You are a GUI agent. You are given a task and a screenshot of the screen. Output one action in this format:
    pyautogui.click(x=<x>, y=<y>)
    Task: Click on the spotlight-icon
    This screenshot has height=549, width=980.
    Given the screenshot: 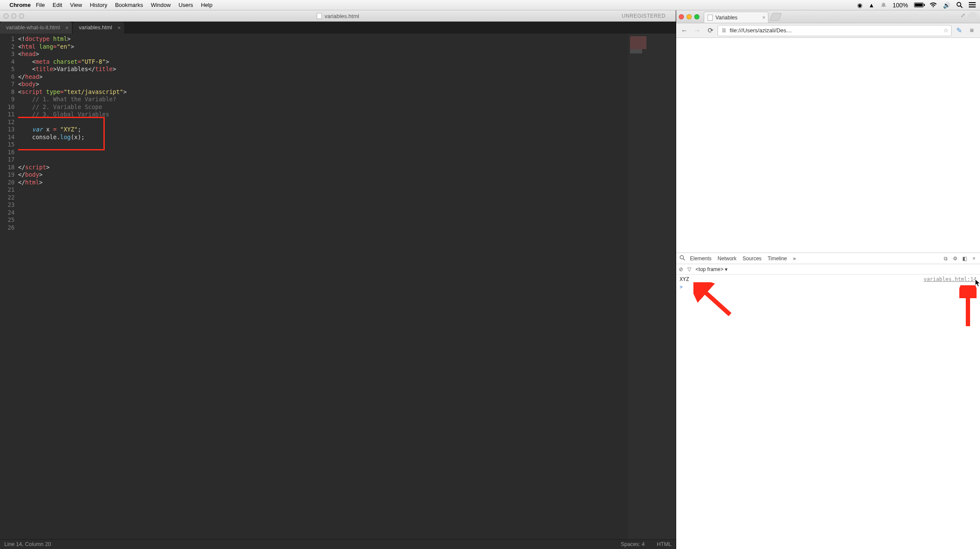 What is the action you would take?
    pyautogui.click(x=959, y=5)
    